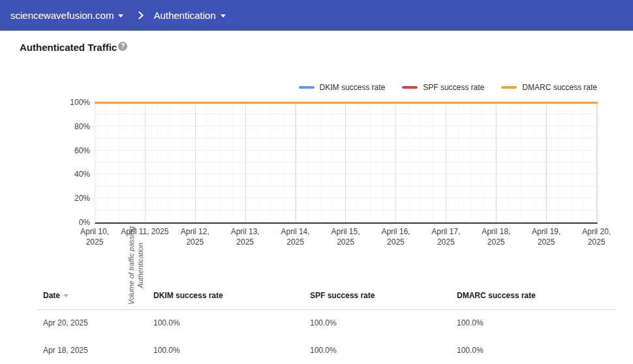 This screenshot has width=633, height=364. What do you see at coordinates (346, 103) in the screenshot?
I see `dmarc-line-series` at bounding box center [346, 103].